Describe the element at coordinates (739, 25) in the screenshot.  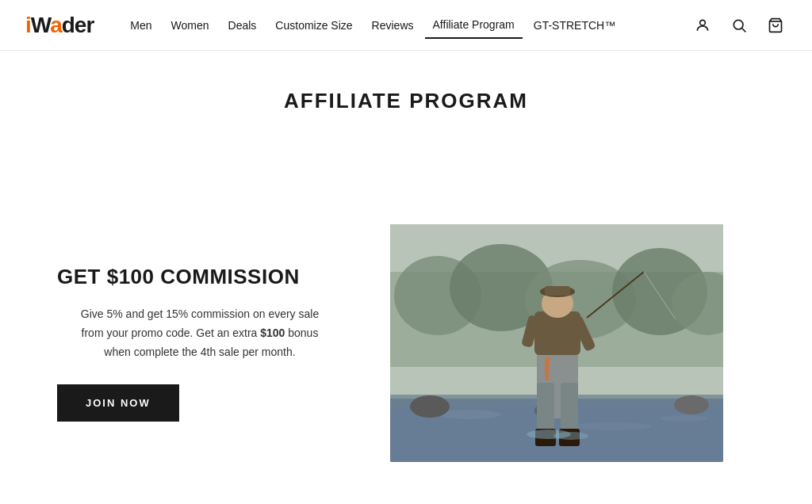
I see `search-icon` at that location.